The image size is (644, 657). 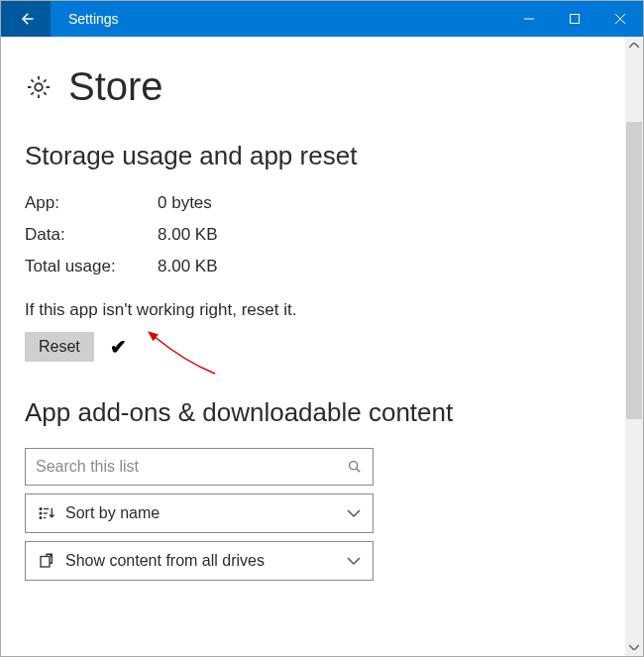 I want to click on total-usage-value: 8.00 KB, so click(x=188, y=267).